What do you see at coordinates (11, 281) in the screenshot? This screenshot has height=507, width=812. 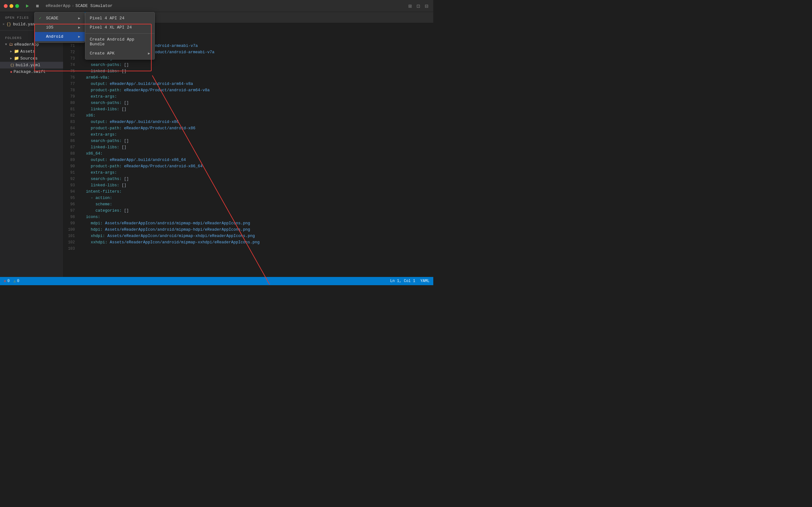 I see `status-errors: ⊗ 0 ⚠ 0` at bounding box center [11, 281].